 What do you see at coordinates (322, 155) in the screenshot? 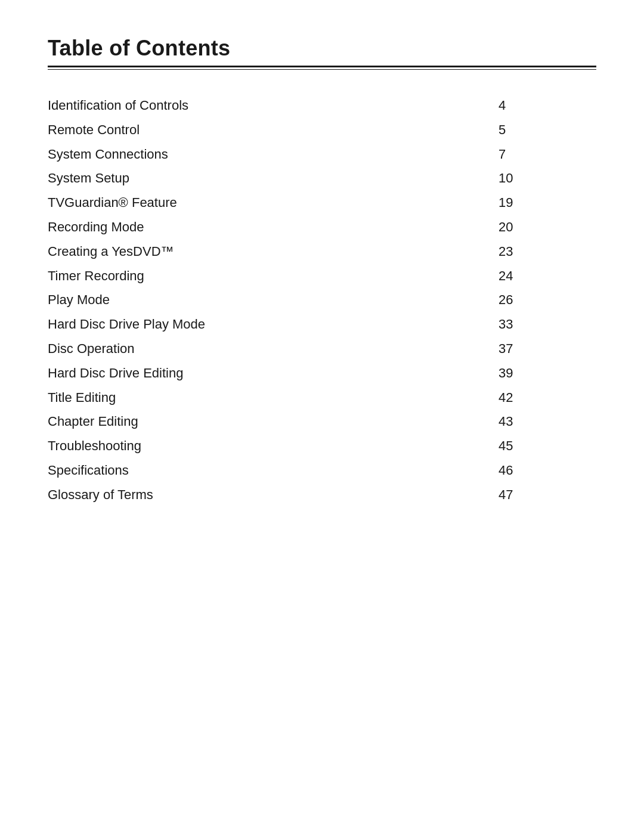
I see `table-row: System Connections7` at bounding box center [322, 155].